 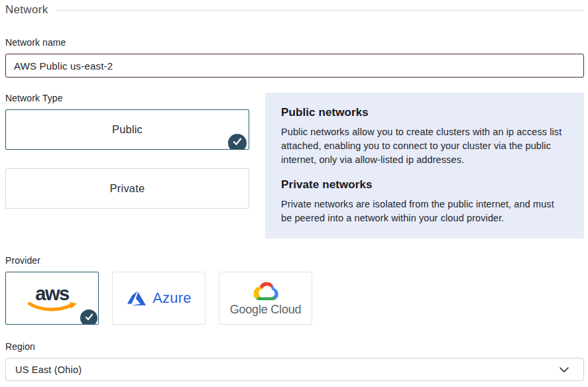 What do you see at coordinates (127, 188) in the screenshot?
I see `network-type-option-label: Private` at bounding box center [127, 188].